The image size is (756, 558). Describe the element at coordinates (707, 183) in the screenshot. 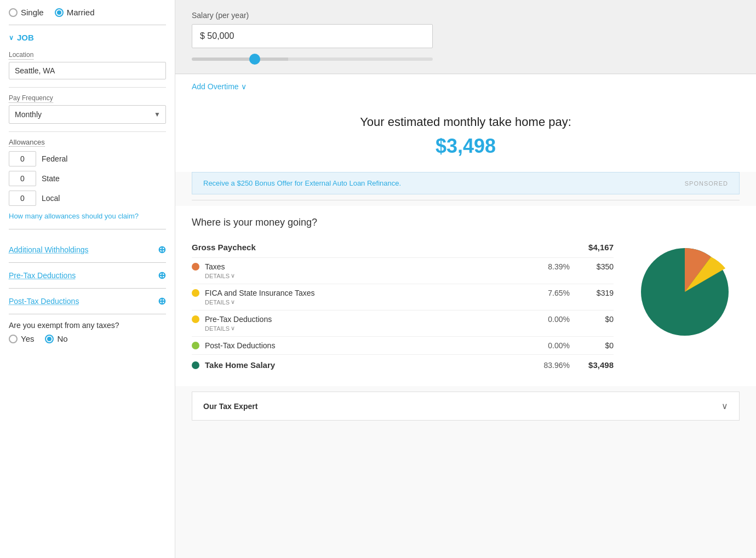

I see `sponsored-label: SPONSORED` at that location.